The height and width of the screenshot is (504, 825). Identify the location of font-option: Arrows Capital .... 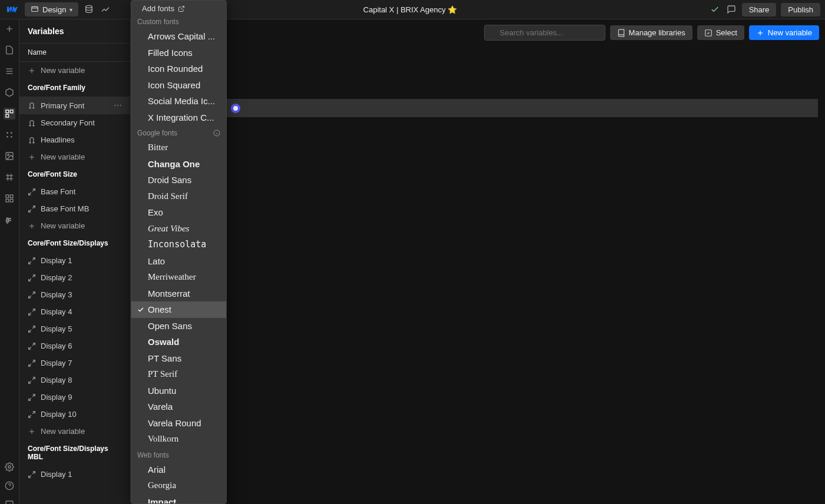
(179, 37).